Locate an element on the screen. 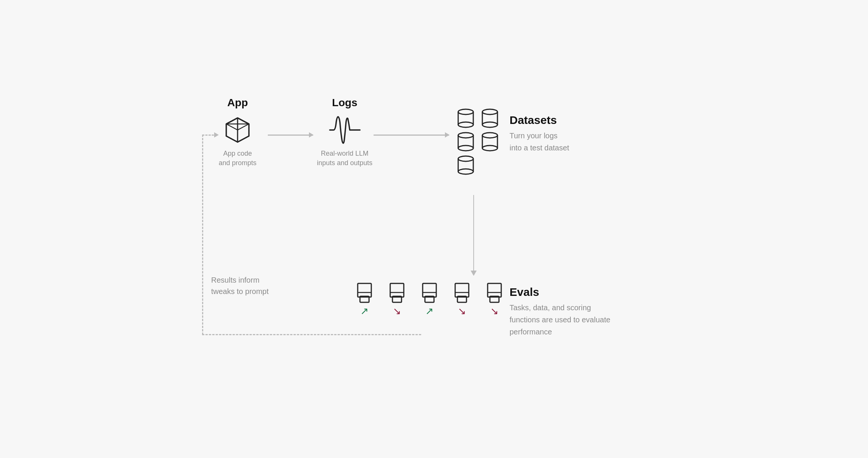 This screenshot has height=458, width=868. datasets-title: Datasets is located at coordinates (539, 120).